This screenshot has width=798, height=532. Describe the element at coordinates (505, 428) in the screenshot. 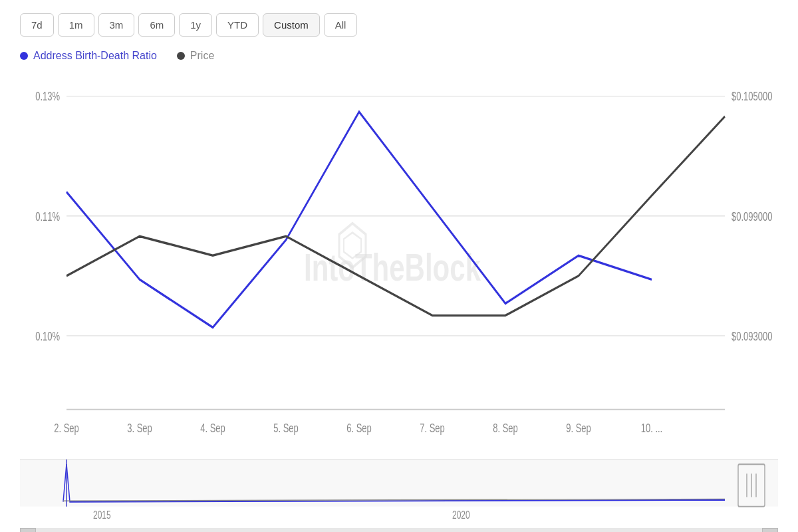

I see `svg-text: 8. Sep` at that location.